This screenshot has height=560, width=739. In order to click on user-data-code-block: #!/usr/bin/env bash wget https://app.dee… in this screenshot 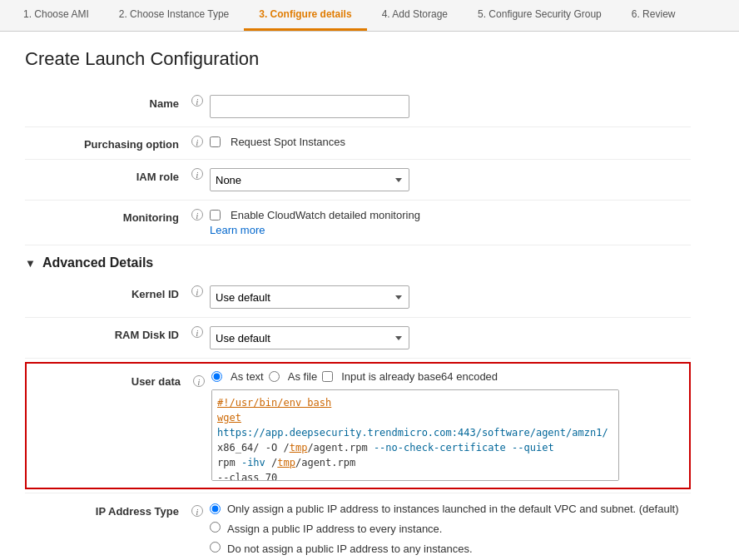, I will do `click(415, 435)`.